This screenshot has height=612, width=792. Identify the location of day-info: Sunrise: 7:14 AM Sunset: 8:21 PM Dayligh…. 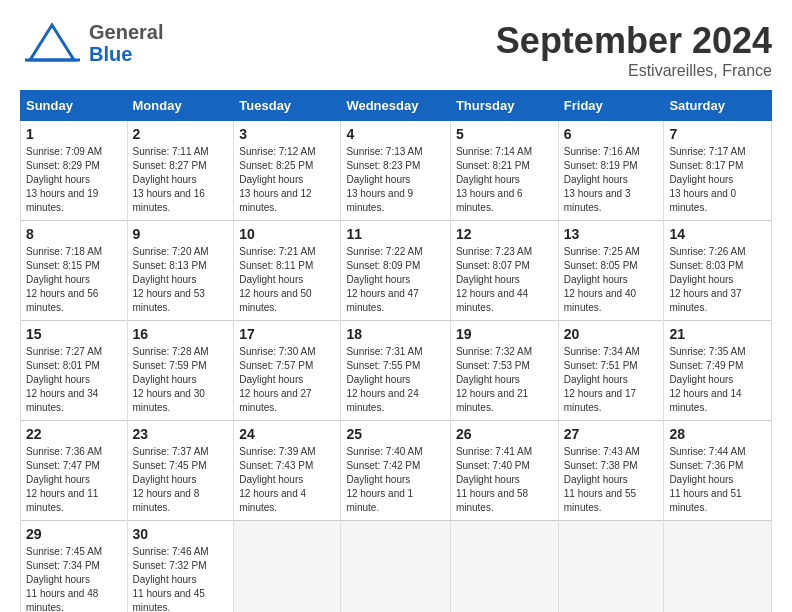
(504, 180).